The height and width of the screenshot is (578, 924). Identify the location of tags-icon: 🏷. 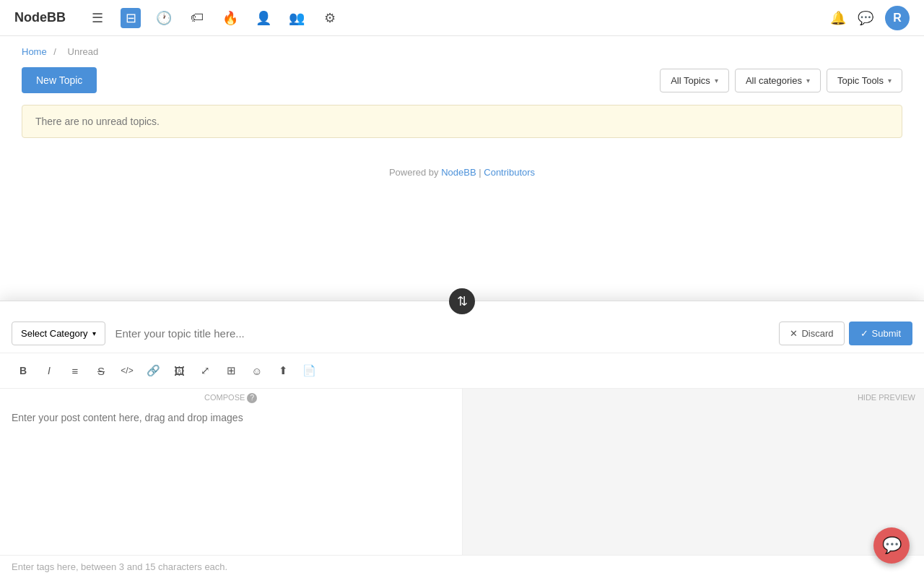
(197, 18).